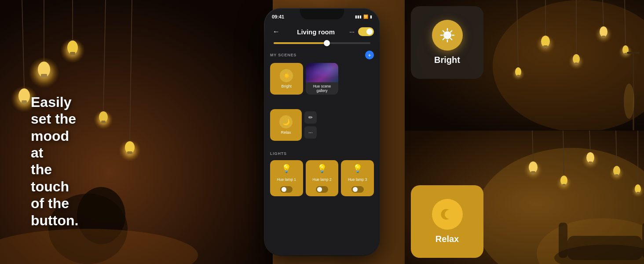  Describe the element at coordinates (286, 132) in the screenshot. I see `relax-scene-label: Relax` at that location.